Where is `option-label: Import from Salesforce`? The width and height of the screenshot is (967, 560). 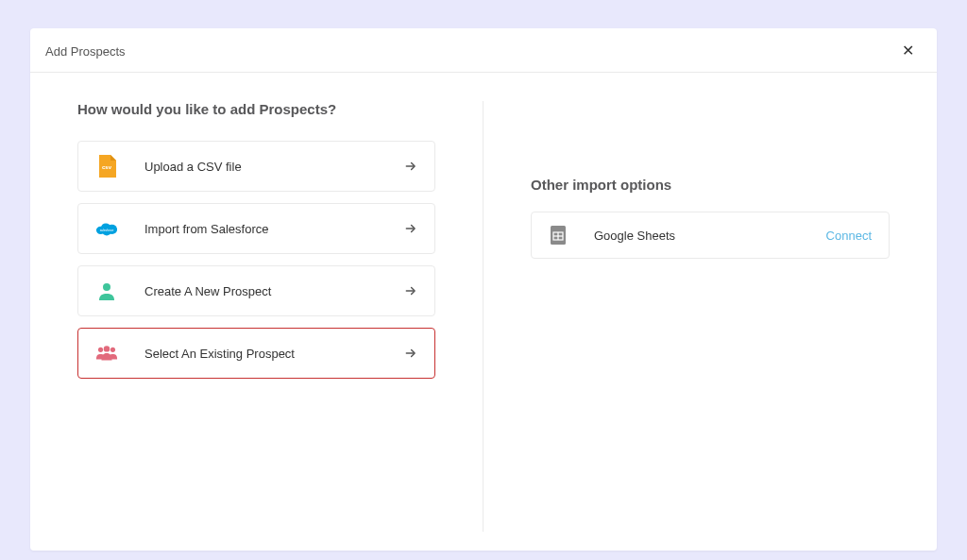
option-label: Import from Salesforce is located at coordinates (274, 229).